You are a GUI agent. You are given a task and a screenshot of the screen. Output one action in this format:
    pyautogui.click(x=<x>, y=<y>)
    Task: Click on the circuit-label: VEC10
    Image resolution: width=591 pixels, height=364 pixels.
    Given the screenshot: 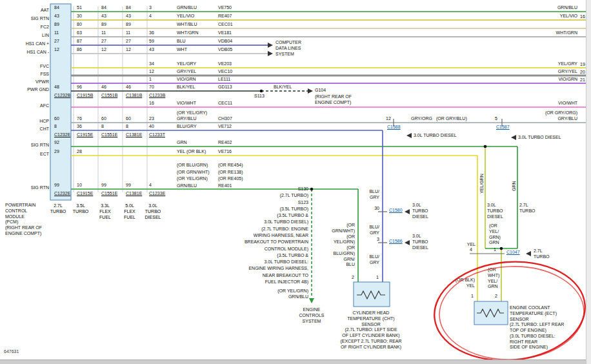 What is the action you would take?
    pyautogui.click(x=247, y=72)
    